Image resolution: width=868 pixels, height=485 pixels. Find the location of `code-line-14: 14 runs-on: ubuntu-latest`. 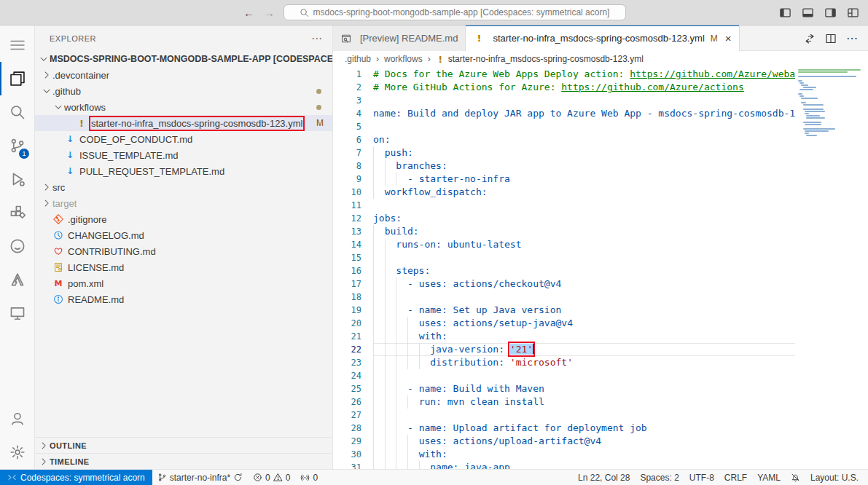

code-line-14: 14 runs-on: ubuntu-latest is located at coordinates (564, 245).